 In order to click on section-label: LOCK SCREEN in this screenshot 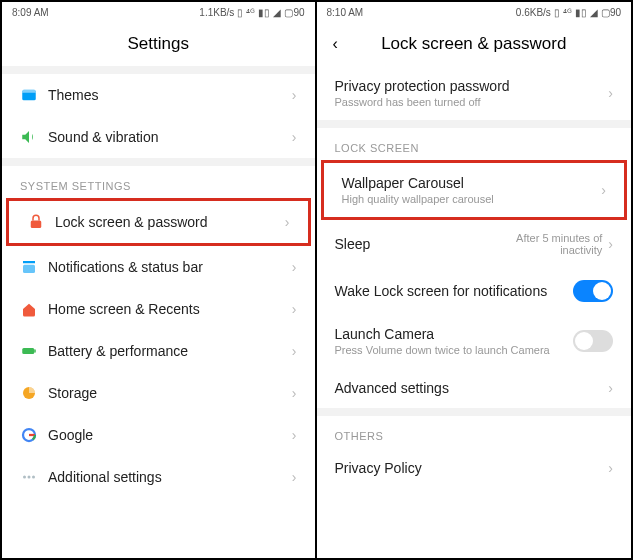, I will do `click(474, 144)`.